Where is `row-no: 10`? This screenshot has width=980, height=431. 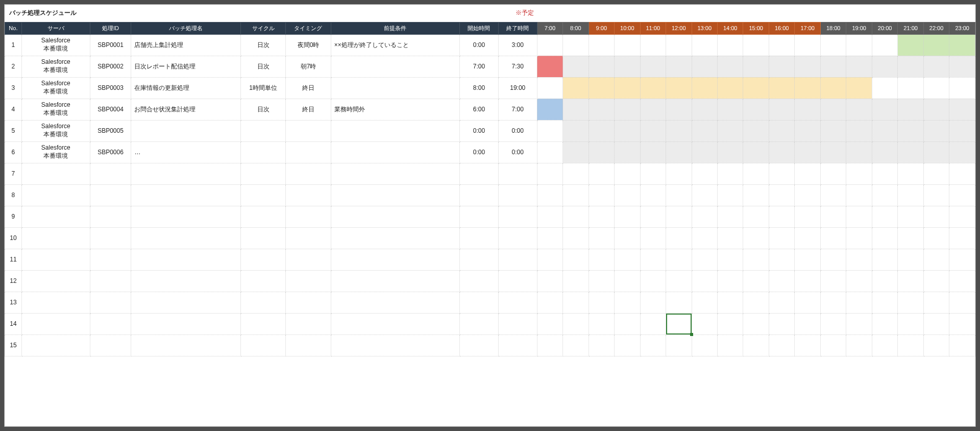 row-no: 10 is located at coordinates (13, 238).